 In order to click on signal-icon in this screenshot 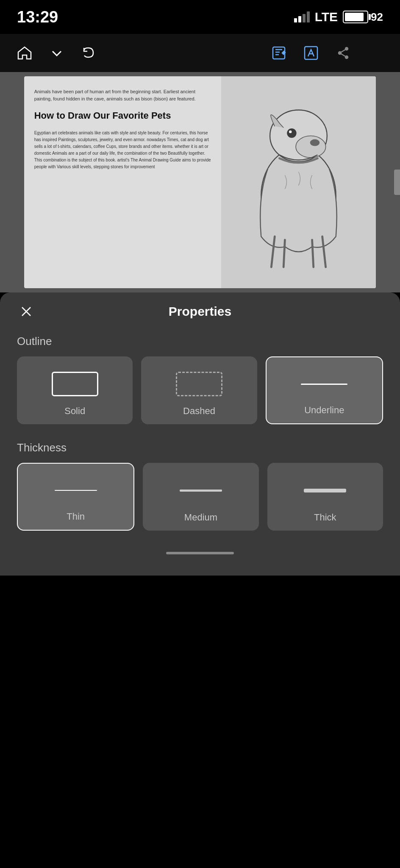, I will do `click(302, 17)`.